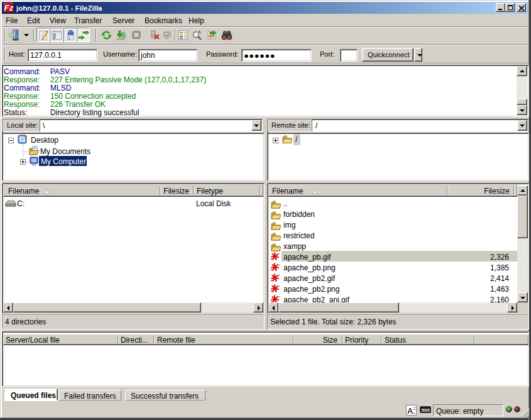 This screenshot has height=420, width=531. I want to click on svg-text: Fz, so click(9, 8).